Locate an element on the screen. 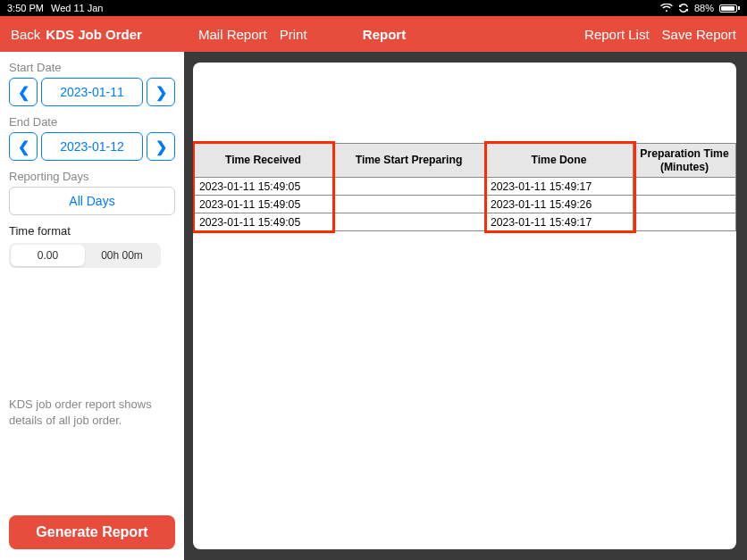  col-time-received: Time Received is located at coordinates (264, 161).